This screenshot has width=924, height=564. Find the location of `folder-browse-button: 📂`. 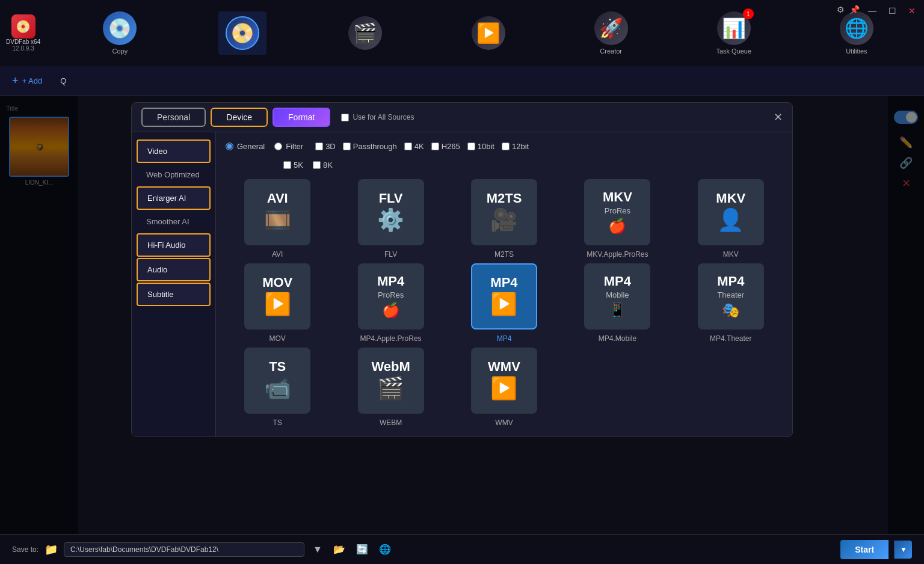

folder-browse-button: 📂 is located at coordinates (339, 550).